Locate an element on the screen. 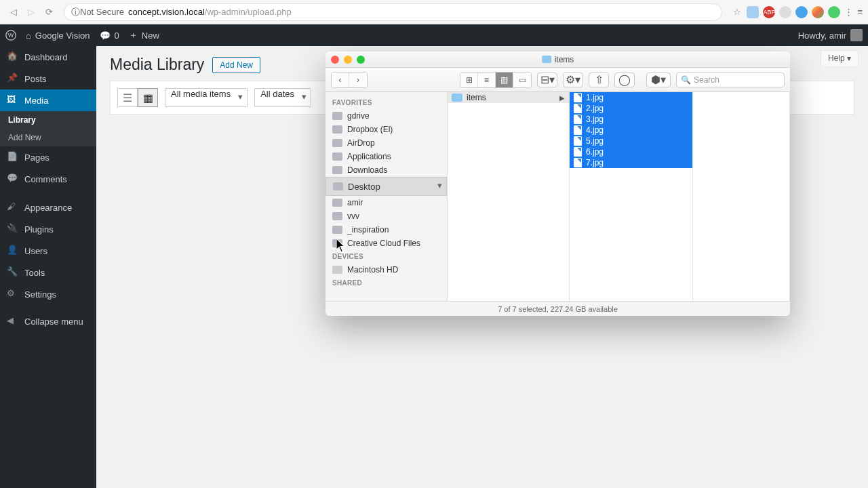  back-button: ◁ is located at coordinates (14, 12).